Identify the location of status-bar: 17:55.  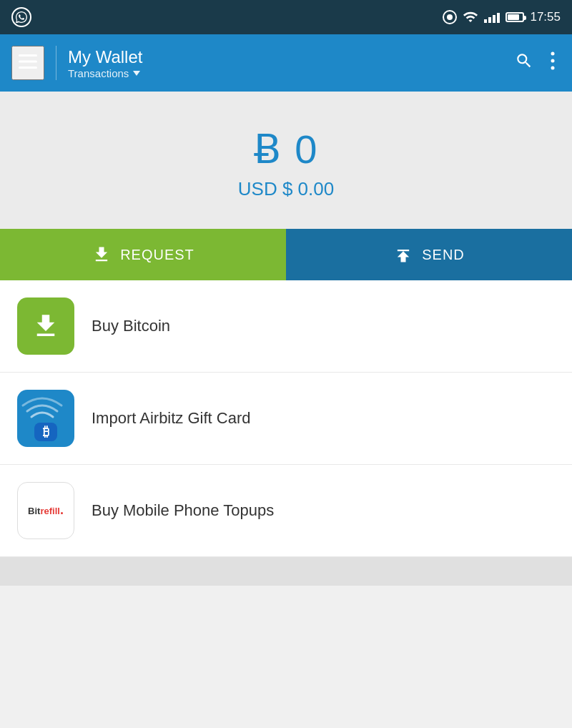
(286, 17).